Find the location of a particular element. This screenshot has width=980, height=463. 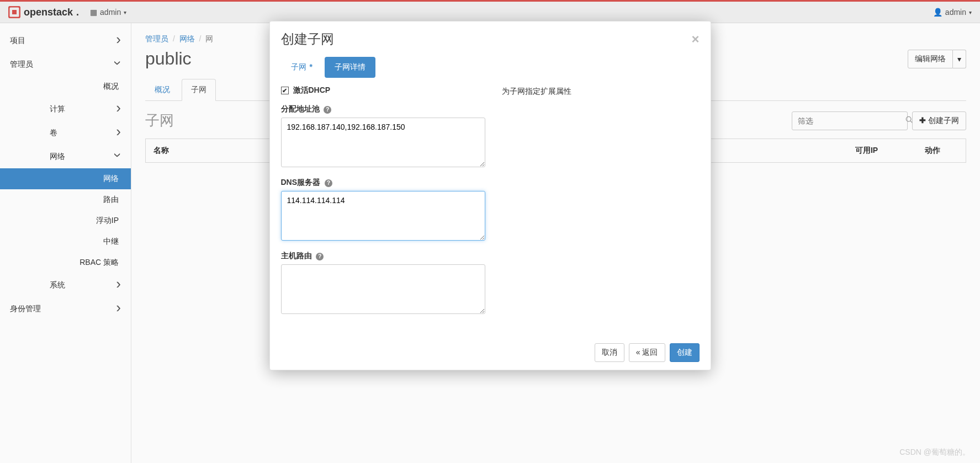

enable-dhcp-label: 激活DHCP is located at coordinates (312, 91).